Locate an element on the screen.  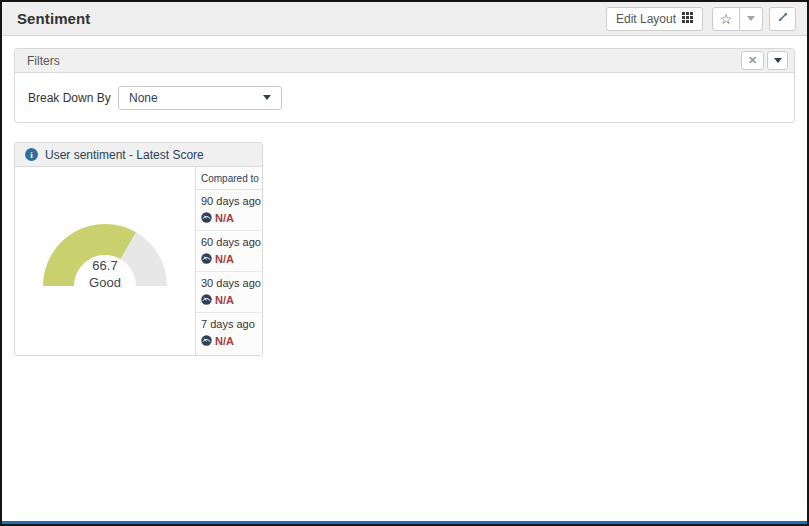
favorite-button: ☆ is located at coordinates (726, 19).